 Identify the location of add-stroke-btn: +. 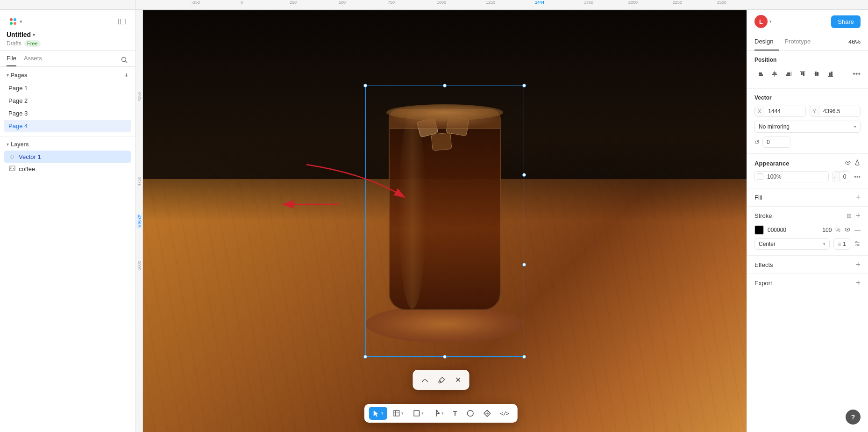
(858, 216).